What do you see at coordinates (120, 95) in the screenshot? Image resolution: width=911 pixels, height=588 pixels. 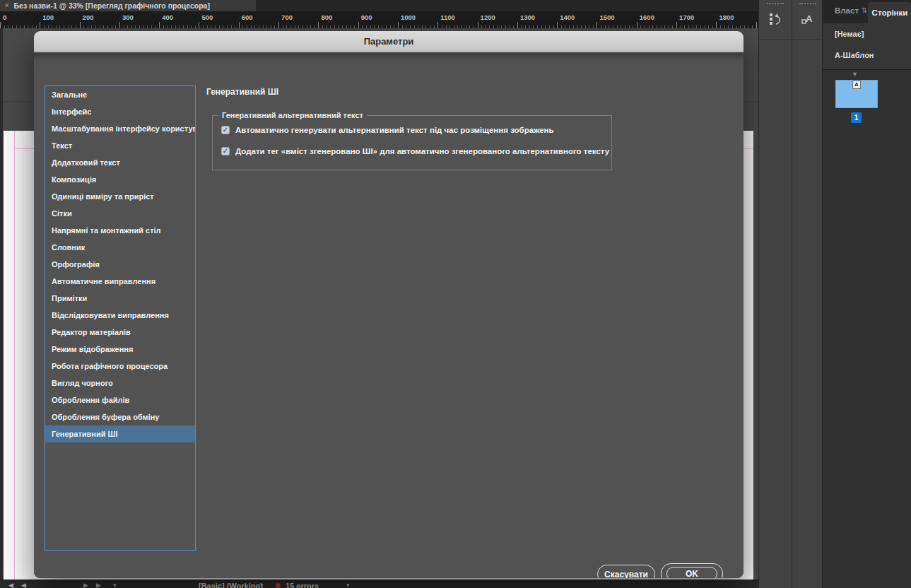 I see `pref-category-item: Загальне` at bounding box center [120, 95].